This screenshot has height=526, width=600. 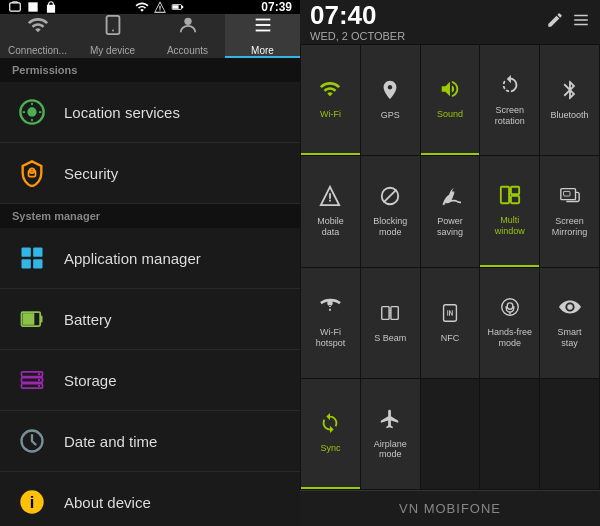 What do you see at coordinates (122, 112) in the screenshot?
I see `location-label: Location services` at bounding box center [122, 112].